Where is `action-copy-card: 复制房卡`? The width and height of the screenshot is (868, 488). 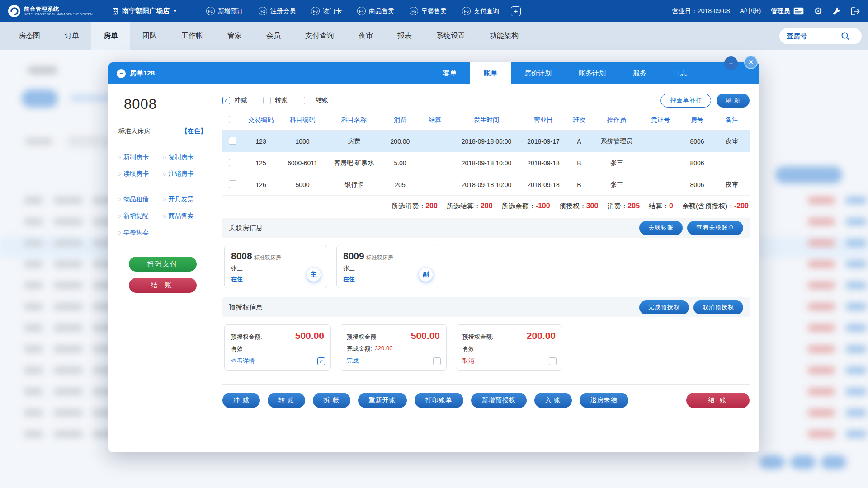
action-copy-card: 复制房卡 is located at coordinates (185, 157).